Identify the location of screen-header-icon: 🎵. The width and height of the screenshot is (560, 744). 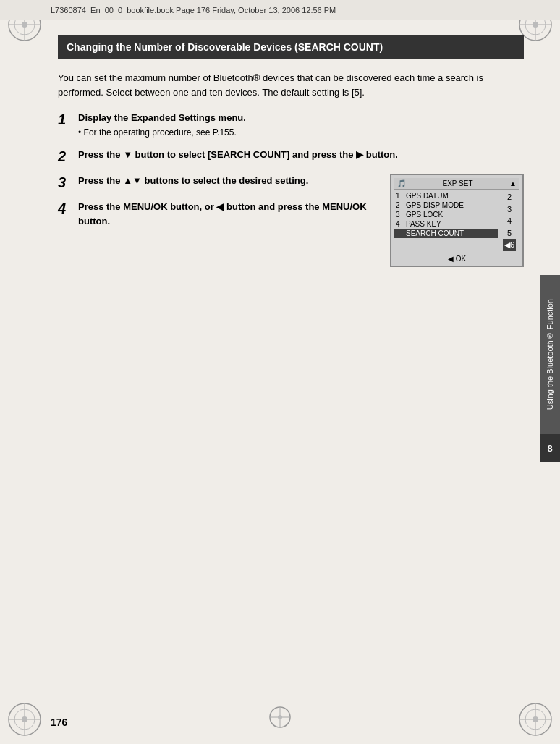
(402, 184).